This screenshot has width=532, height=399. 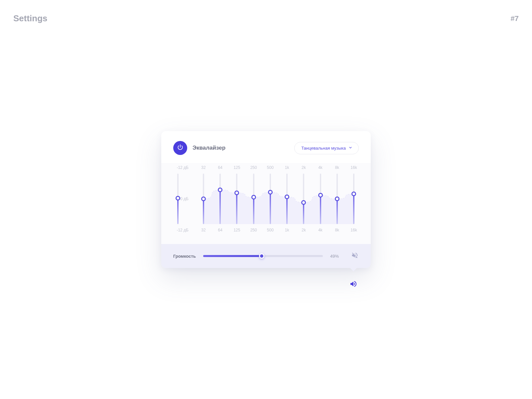 I want to click on power-icon, so click(x=180, y=148).